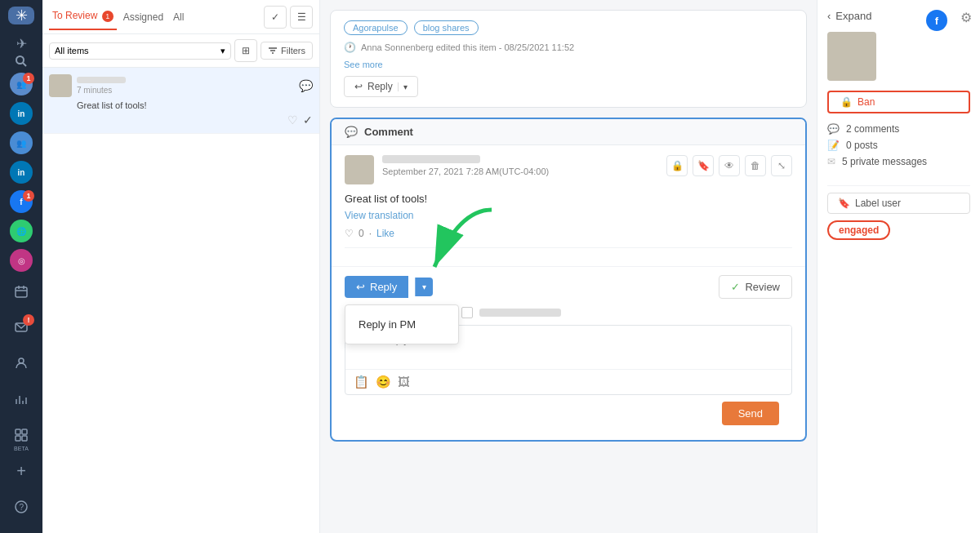 The width and height of the screenshot is (980, 533). Describe the element at coordinates (729, 166) in the screenshot. I see `eye-icon: 👁` at that location.